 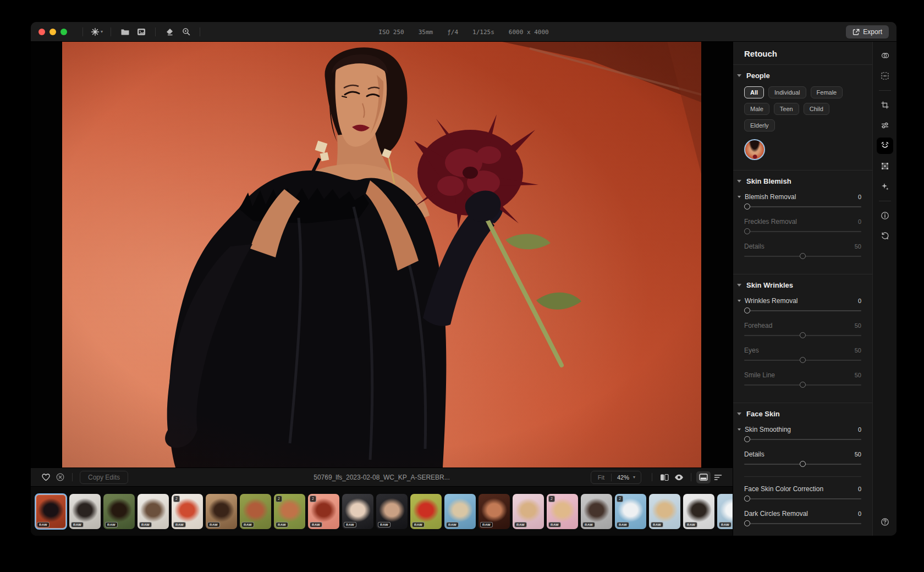 I want to click on filmstrip-thumbnail-9: RAW2, so click(x=323, y=512).